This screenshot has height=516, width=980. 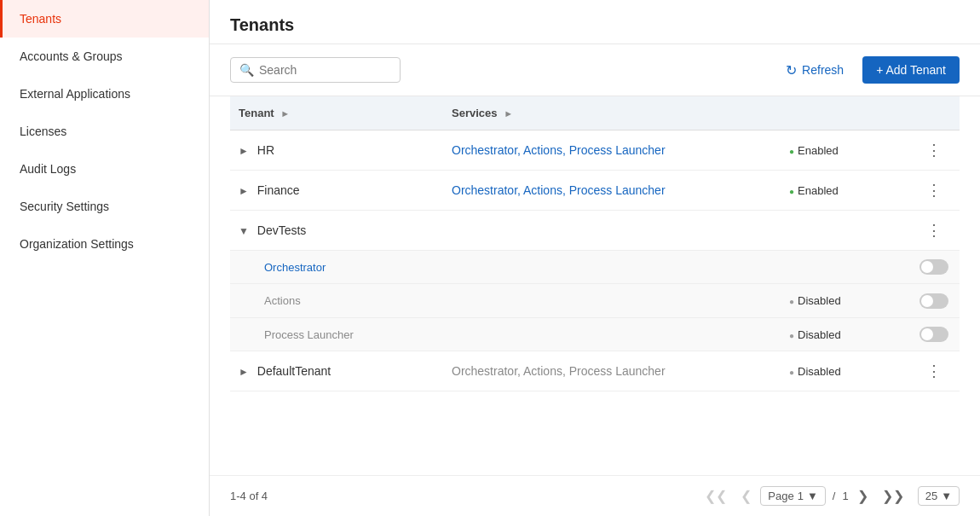 What do you see at coordinates (282, 230) in the screenshot?
I see `tenant-name: DevTests` at bounding box center [282, 230].